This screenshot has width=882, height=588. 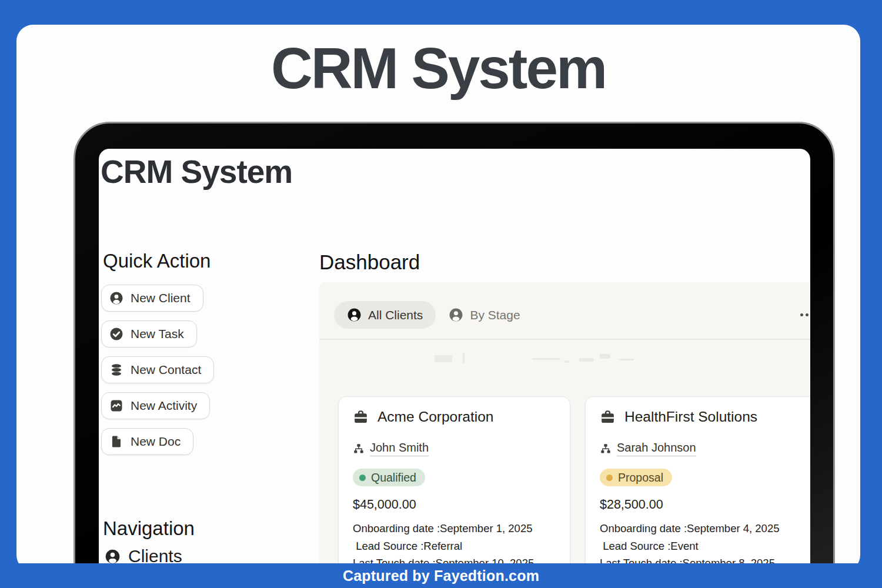 What do you see at coordinates (116, 406) in the screenshot?
I see `activity-chart-icon` at bounding box center [116, 406].